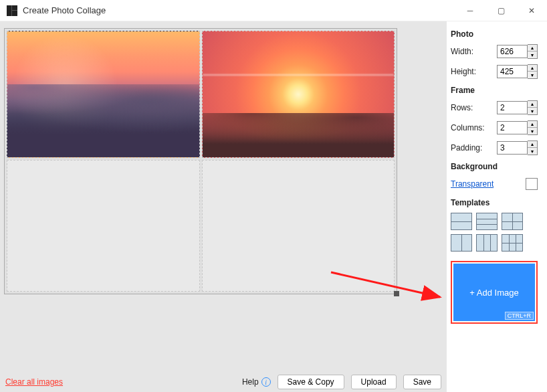 The image size is (547, 392). What do you see at coordinates (374, 382) in the screenshot?
I see `upload-button: Upload` at bounding box center [374, 382].